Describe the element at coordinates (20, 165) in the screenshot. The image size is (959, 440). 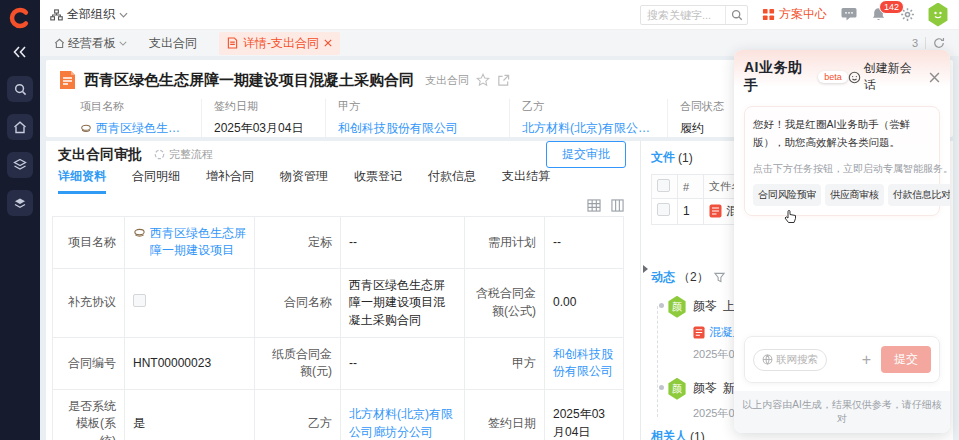
I see `sidebar-modules-button` at that location.